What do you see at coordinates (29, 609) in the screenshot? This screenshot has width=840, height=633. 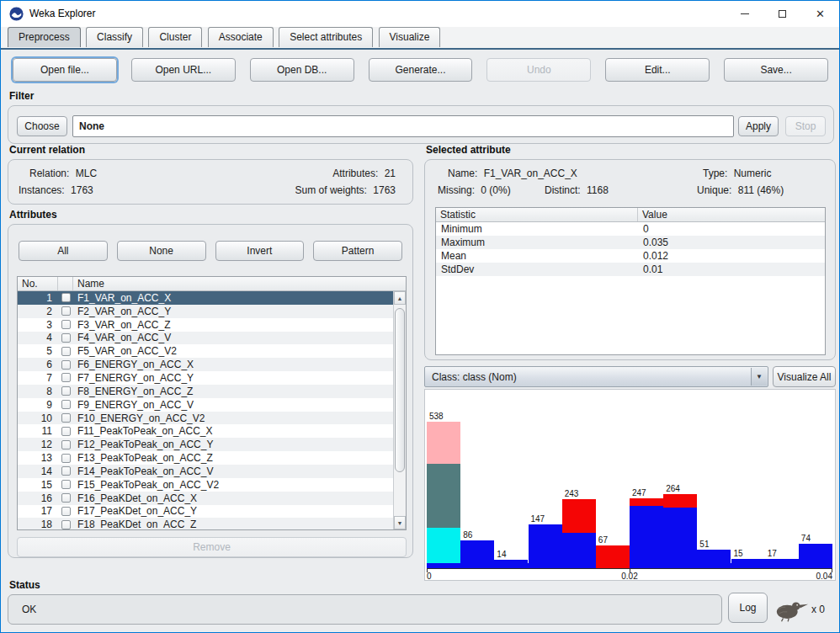 I see `status-message: OK` at bounding box center [29, 609].